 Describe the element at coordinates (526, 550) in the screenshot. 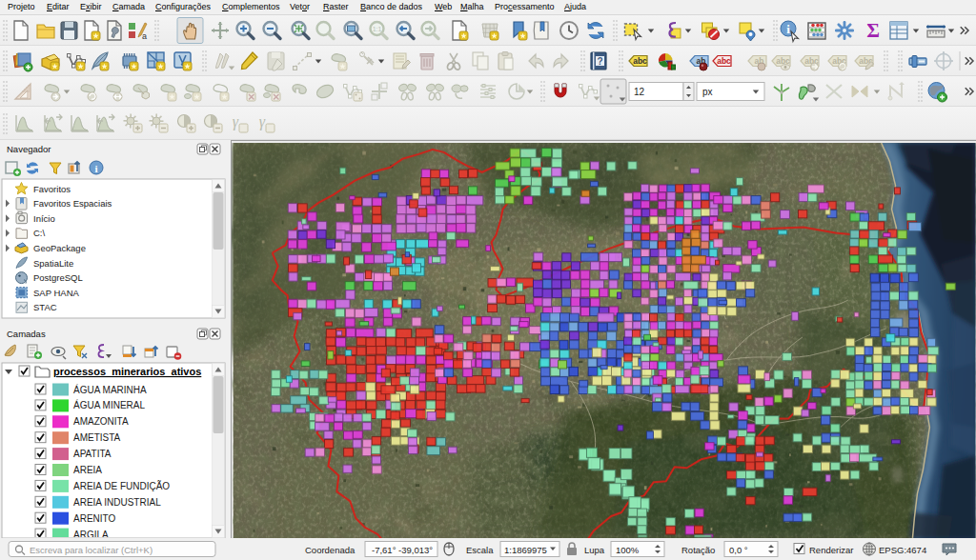

I see `svg-text: 1:1869975` at that location.